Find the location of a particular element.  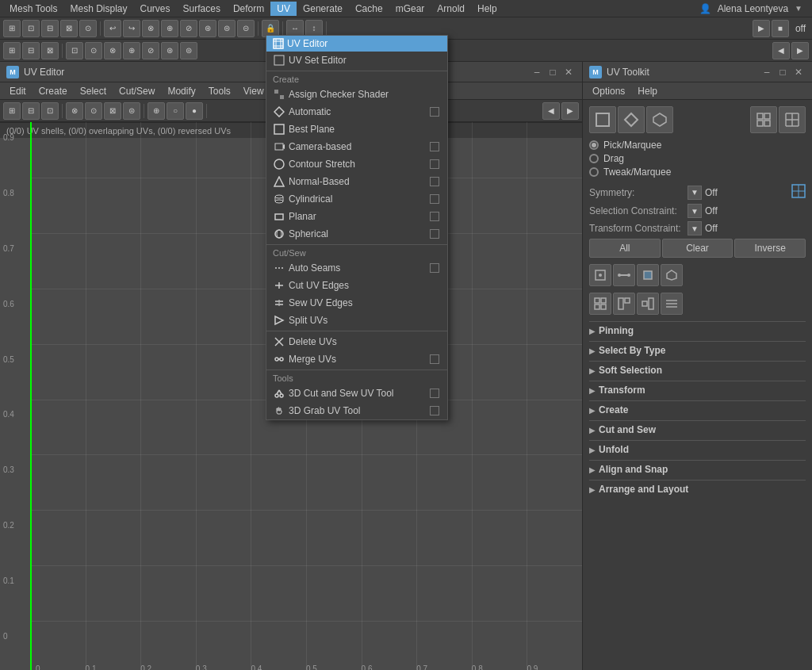

menu-mesh-display: Mesh Display is located at coordinates (98, 9).